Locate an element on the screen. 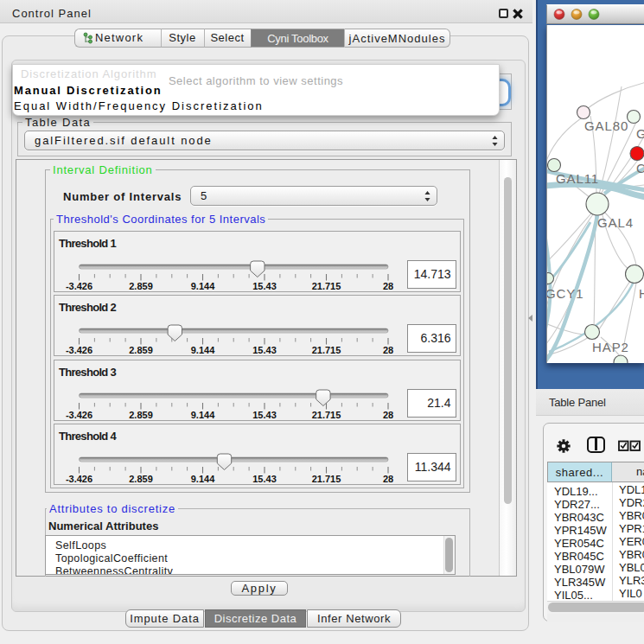 The height and width of the screenshot is (644, 644). svg-text: HAP2 is located at coordinates (610, 348).